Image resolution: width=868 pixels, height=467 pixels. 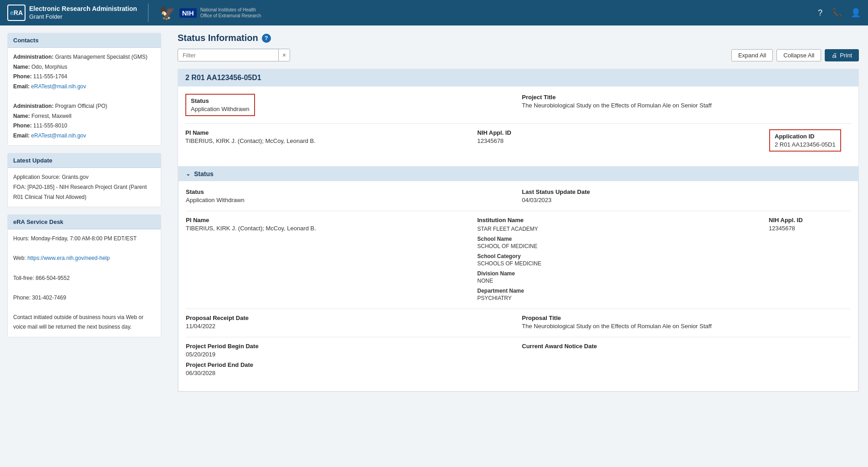 What do you see at coordinates (218, 38) in the screenshot?
I see `page-title: Status Information` at bounding box center [218, 38].